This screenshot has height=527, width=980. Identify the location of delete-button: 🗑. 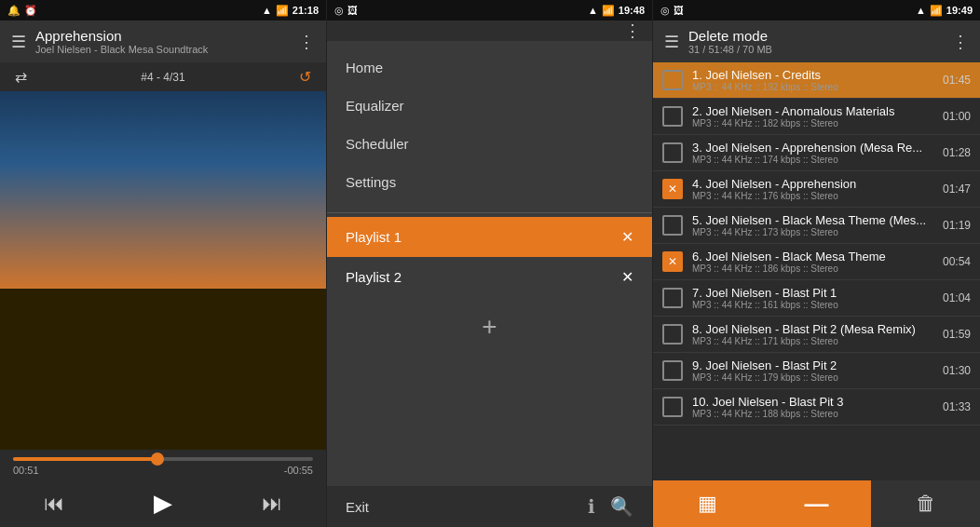
(926, 504).